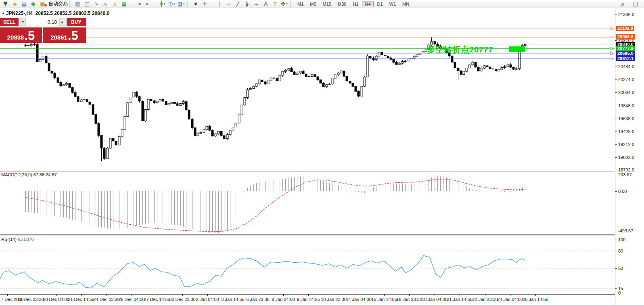  I want to click on cursor-icon: ➤, so click(195, 4).